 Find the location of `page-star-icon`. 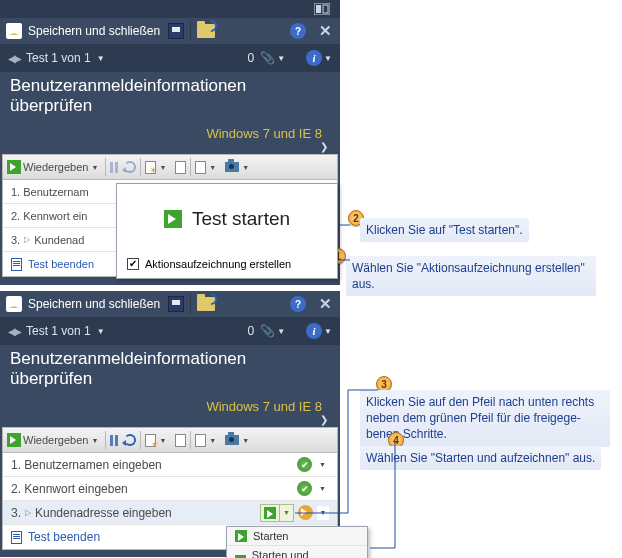

page-star-icon is located at coordinates (150, 440).